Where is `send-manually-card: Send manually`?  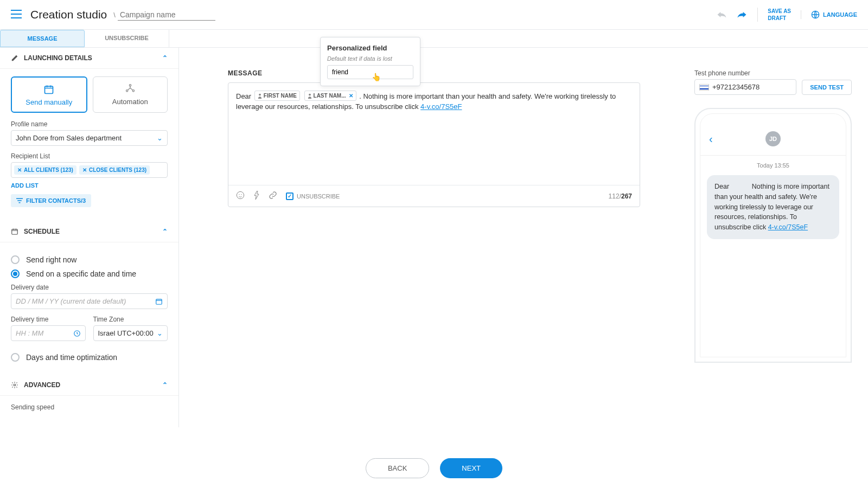
send-manually-card: Send manually is located at coordinates (49, 94).